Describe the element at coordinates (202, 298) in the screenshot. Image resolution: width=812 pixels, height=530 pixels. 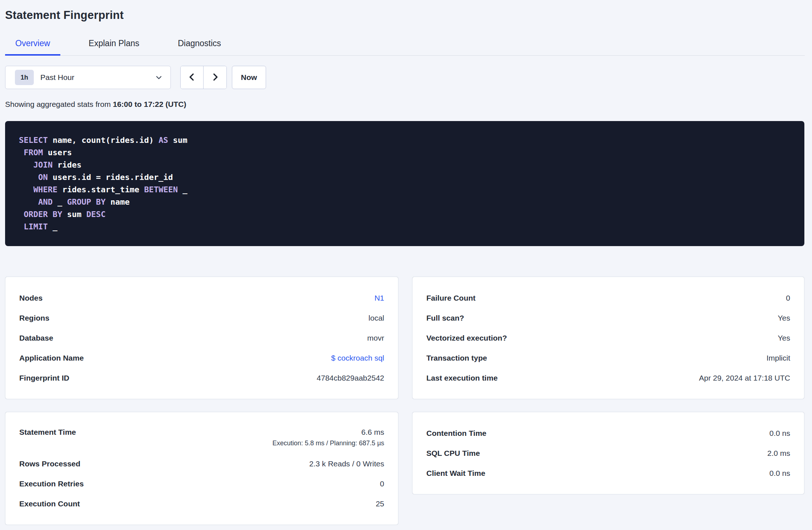
I see `summary-row: NodesN1` at that location.